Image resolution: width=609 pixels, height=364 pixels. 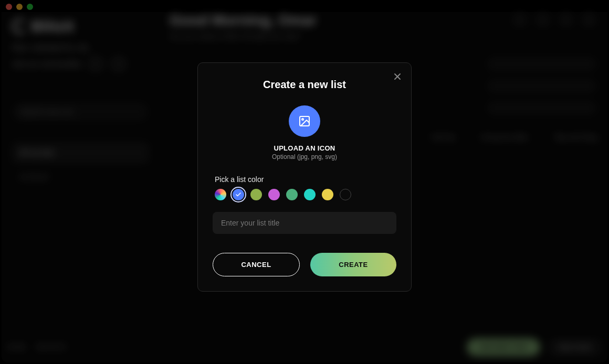 I want to click on color-swatch-black, so click(x=345, y=195).